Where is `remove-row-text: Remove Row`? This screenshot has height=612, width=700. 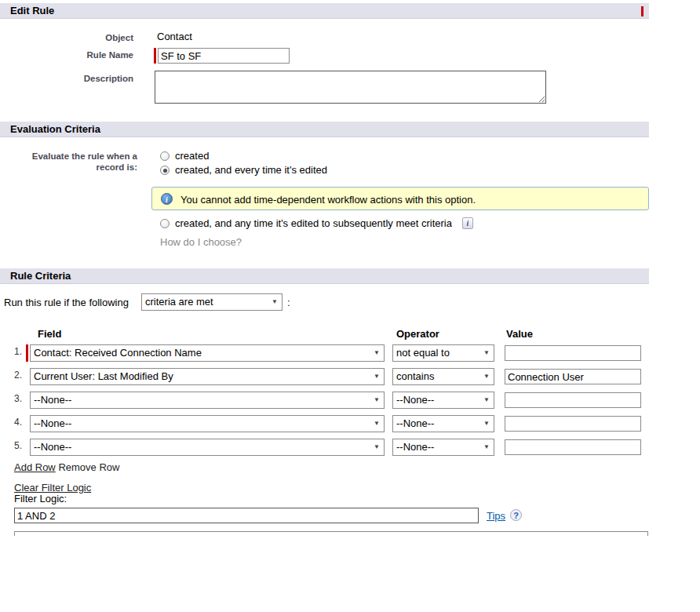 remove-row-text: Remove Row is located at coordinates (89, 468).